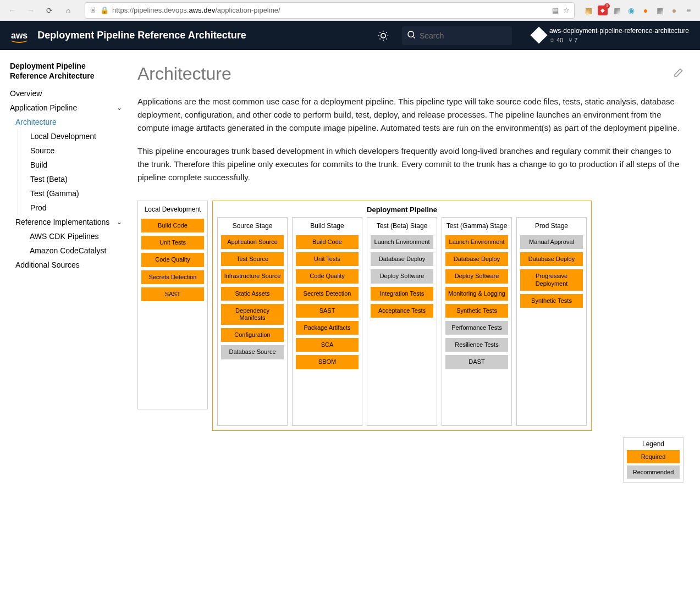 This screenshot has width=700, height=610. What do you see at coordinates (640, 10) in the screenshot?
I see `extension-icons: ▦ ◆ ▦ ◉ ● ▦ ● ≡` at bounding box center [640, 10].